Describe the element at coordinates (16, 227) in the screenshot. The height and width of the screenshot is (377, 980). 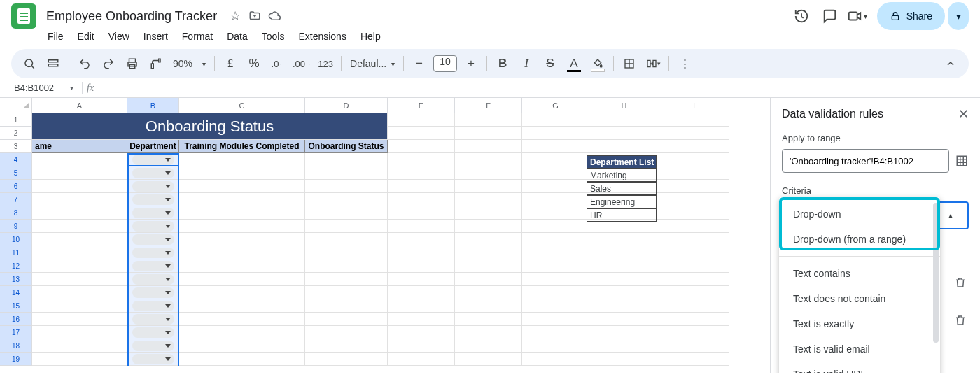
I see `row-header-9: 9` at that location.